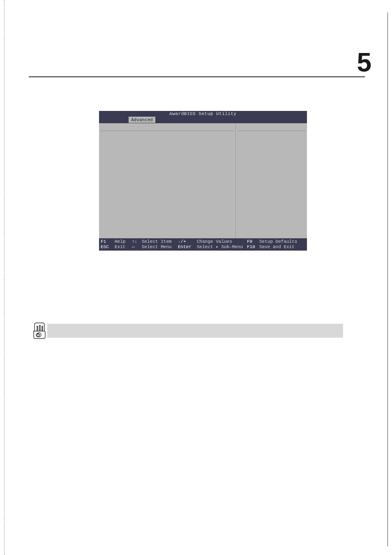 The height and width of the screenshot is (555, 392). What do you see at coordinates (168, 181) in the screenshot?
I see `bios-main-panel` at bounding box center [168, 181].